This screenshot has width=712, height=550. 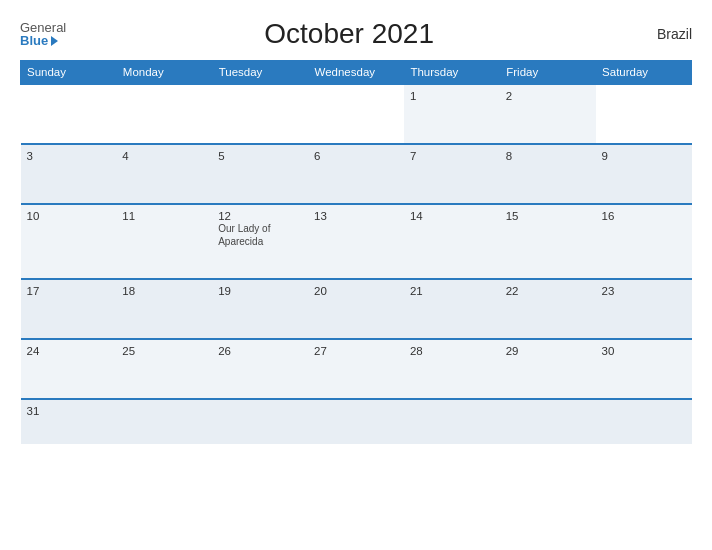 I want to click on cell-date: 12, so click(x=224, y=216).